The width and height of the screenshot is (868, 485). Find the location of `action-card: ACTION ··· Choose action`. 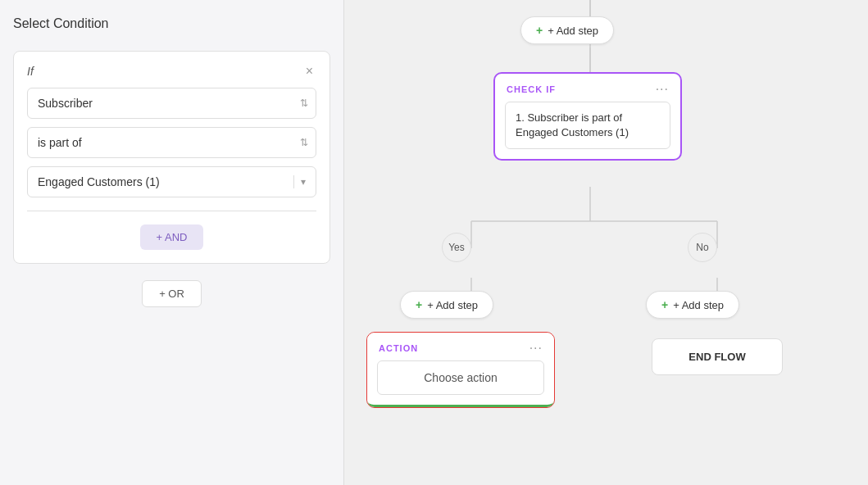

action-card: ACTION ··· Choose action is located at coordinates (461, 370).